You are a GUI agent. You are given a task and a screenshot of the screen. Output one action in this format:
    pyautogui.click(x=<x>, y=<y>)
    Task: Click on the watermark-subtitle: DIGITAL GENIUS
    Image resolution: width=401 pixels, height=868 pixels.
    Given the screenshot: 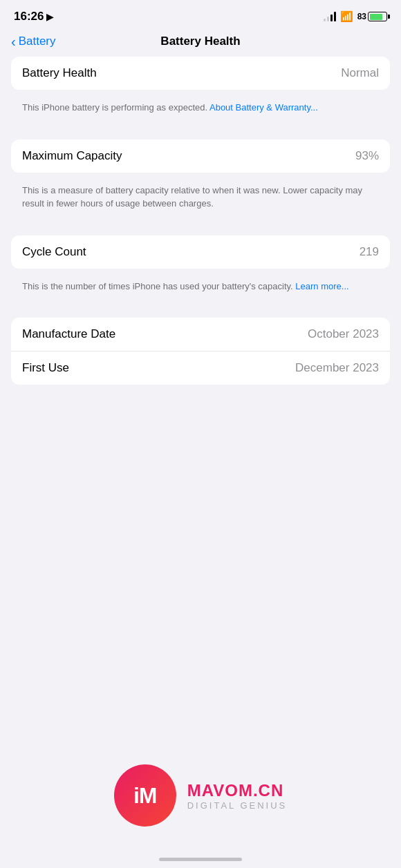 What is the action you would take?
    pyautogui.click(x=238, y=805)
    